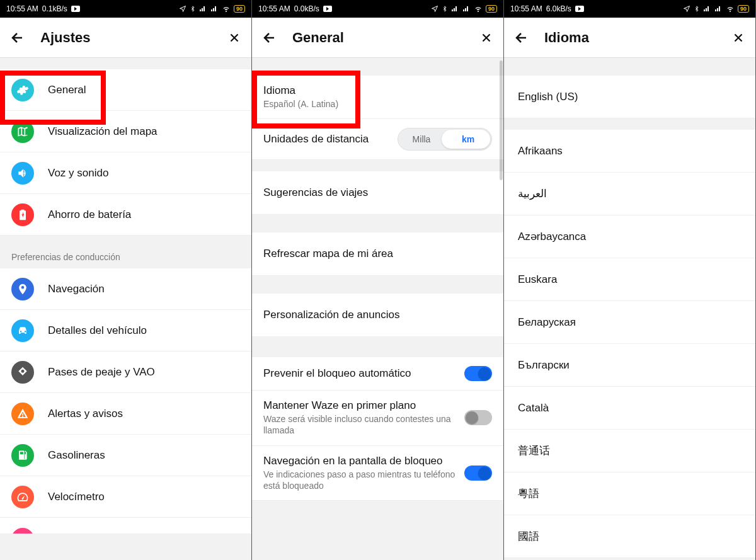  I want to click on header: Idioma, so click(630, 38).